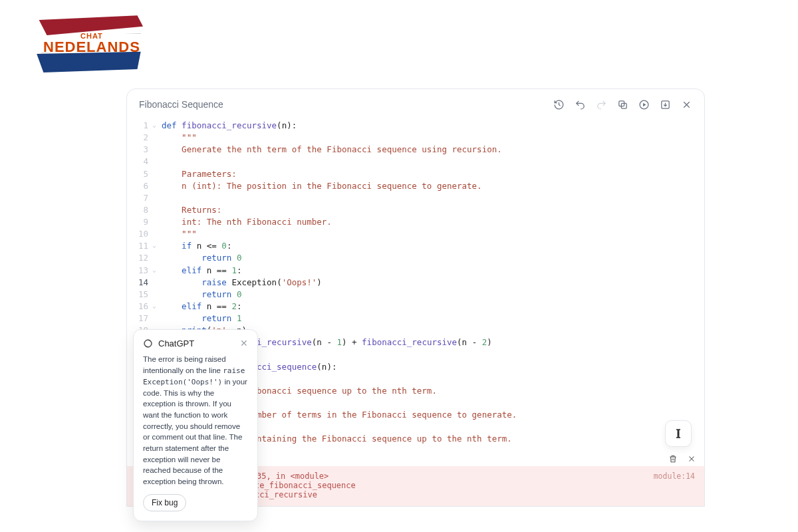 This screenshot has width=798, height=532. What do you see at coordinates (416, 319) in the screenshot?
I see `code-line: 17 return 1` at bounding box center [416, 319].